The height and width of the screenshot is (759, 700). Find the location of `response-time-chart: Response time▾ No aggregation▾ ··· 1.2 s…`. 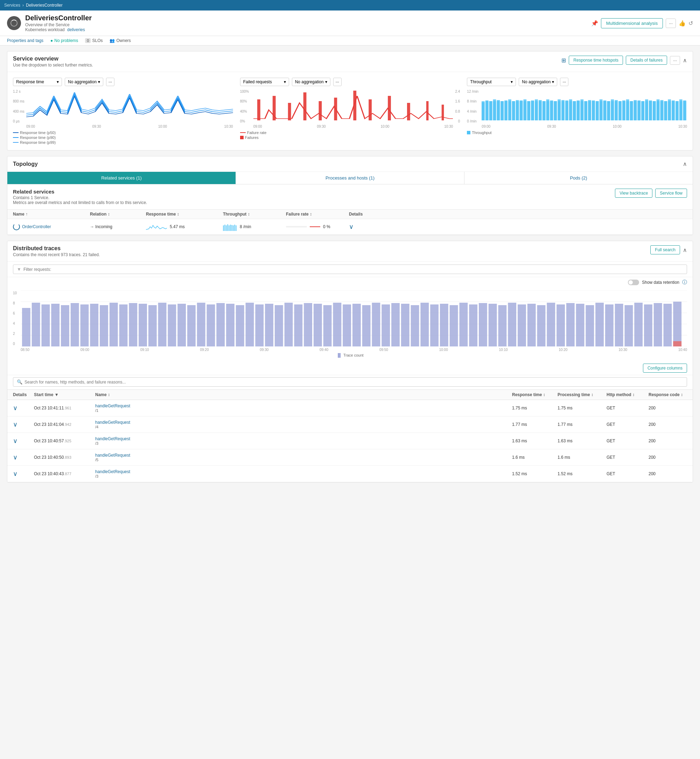

response-time-chart: Response time▾ No aggregation▾ ··· 1.2 s… is located at coordinates (123, 111).